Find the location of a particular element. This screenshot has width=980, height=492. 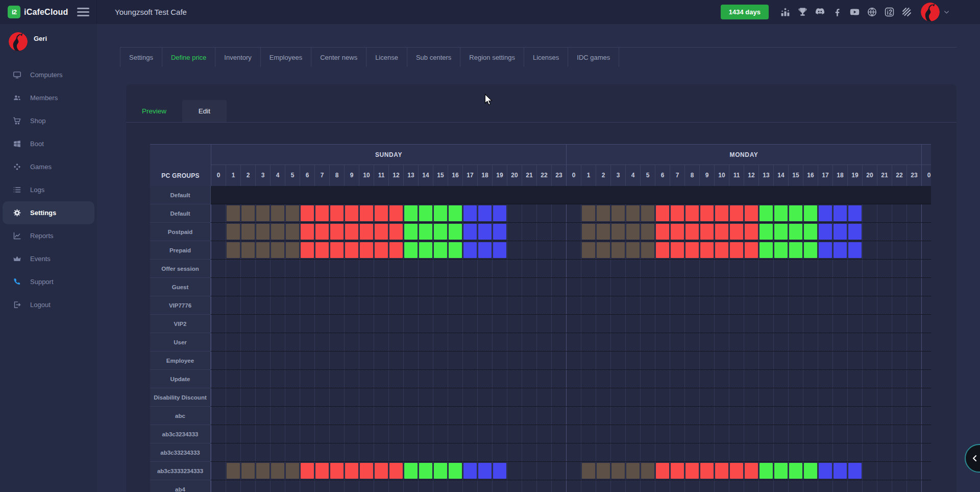

license-days-badge: 1434 days is located at coordinates (745, 12).